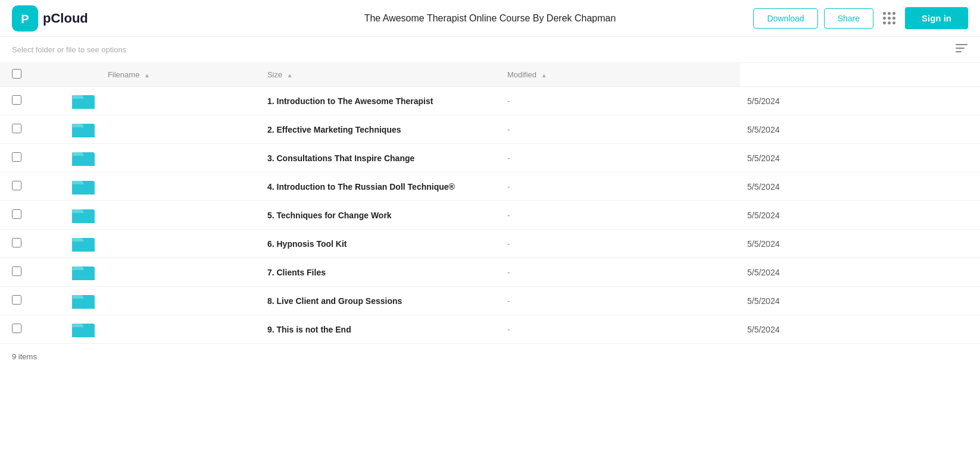 This screenshot has height=461, width=980. I want to click on footer: 9 items, so click(490, 357).